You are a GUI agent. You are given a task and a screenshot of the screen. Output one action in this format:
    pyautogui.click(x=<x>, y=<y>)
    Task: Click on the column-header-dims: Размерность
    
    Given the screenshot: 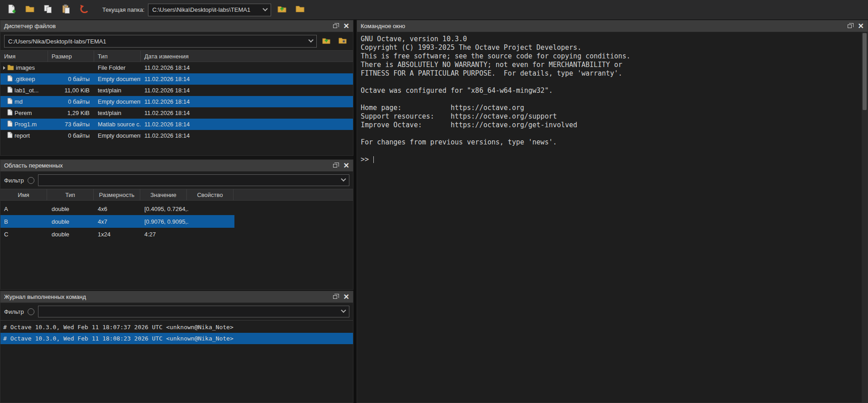 What is the action you would take?
    pyautogui.click(x=117, y=195)
    